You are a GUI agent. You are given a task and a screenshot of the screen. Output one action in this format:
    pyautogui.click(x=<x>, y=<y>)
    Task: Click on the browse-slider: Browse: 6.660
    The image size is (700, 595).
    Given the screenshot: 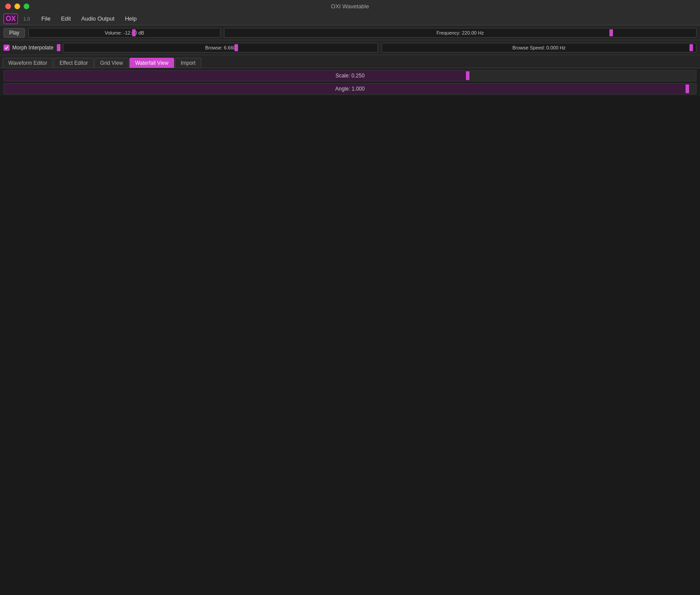 What is the action you would take?
    pyautogui.click(x=220, y=48)
    